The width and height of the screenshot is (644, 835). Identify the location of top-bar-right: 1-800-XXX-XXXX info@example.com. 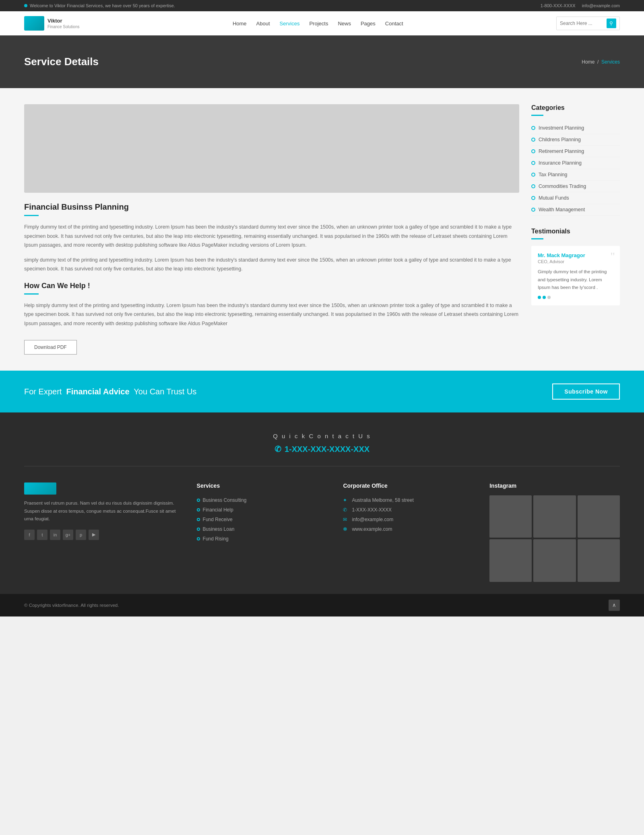
(580, 6).